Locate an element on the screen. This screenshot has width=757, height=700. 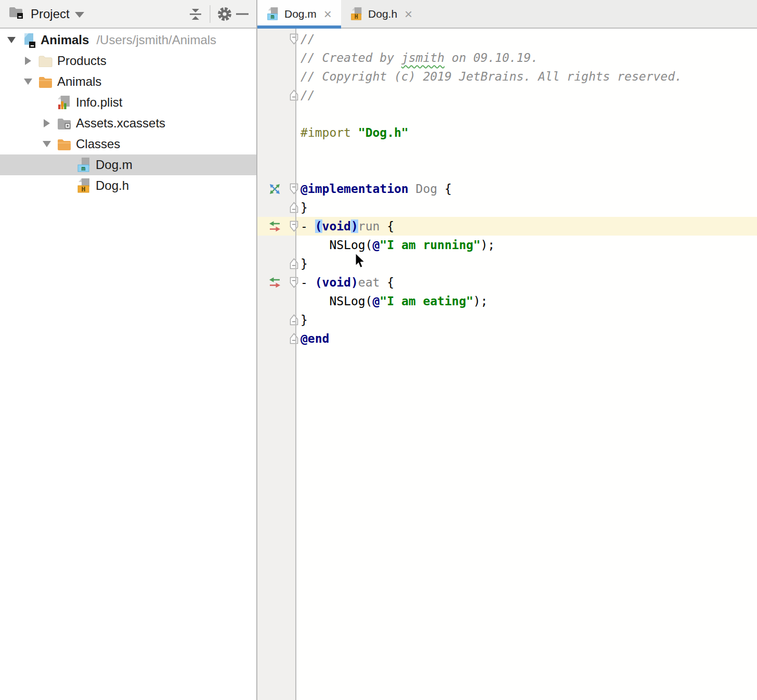
plist-icon is located at coordinates (64, 102).